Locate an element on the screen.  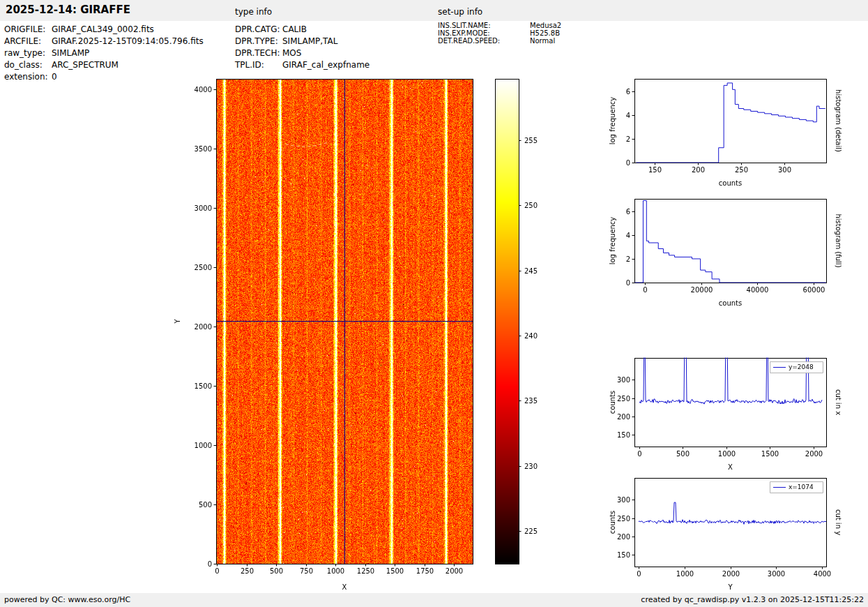
cut-in-y-plot is located at coordinates (733, 536).